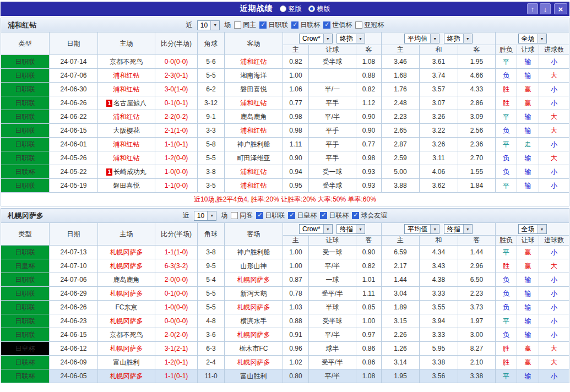 The height and width of the screenshot is (392, 570). What do you see at coordinates (74, 144) in the screenshot?
I see `date-cell: 24-06-01` at bounding box center [74, 144].